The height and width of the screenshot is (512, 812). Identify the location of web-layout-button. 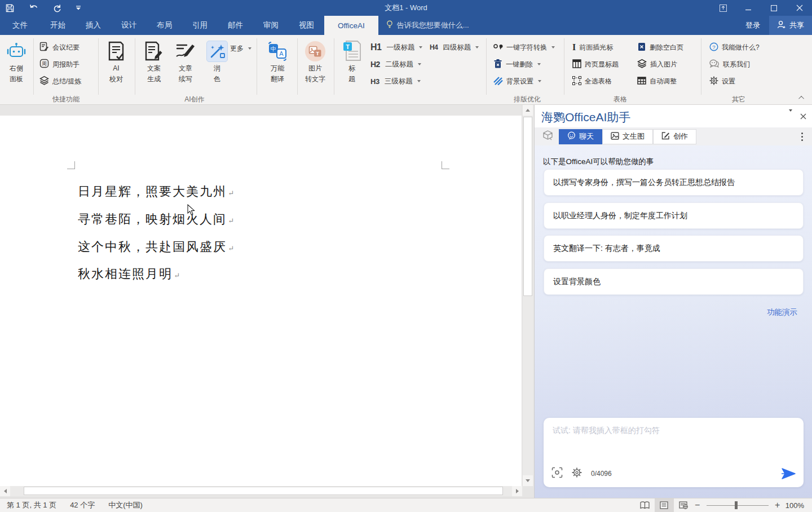
(683, 505).